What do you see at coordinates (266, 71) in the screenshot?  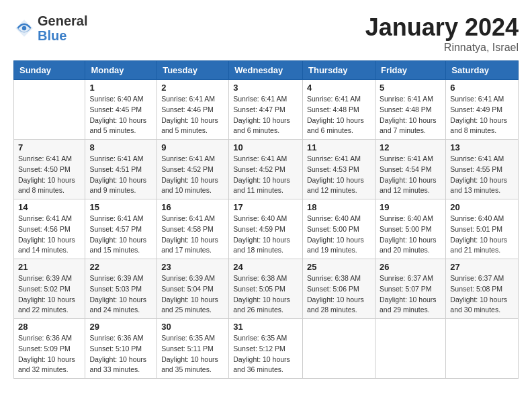 I see `weekday-header-wednesday: Wednesday` at bounding box center [266, 71].